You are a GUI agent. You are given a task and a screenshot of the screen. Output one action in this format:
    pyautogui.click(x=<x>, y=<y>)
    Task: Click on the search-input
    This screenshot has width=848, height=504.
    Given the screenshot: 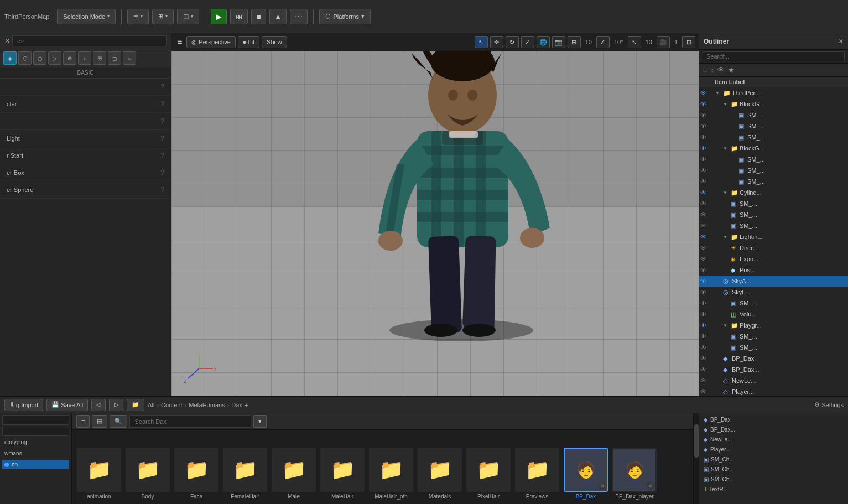 What is the action you would take?
    pyautogui.click(x=90, y=41)
    